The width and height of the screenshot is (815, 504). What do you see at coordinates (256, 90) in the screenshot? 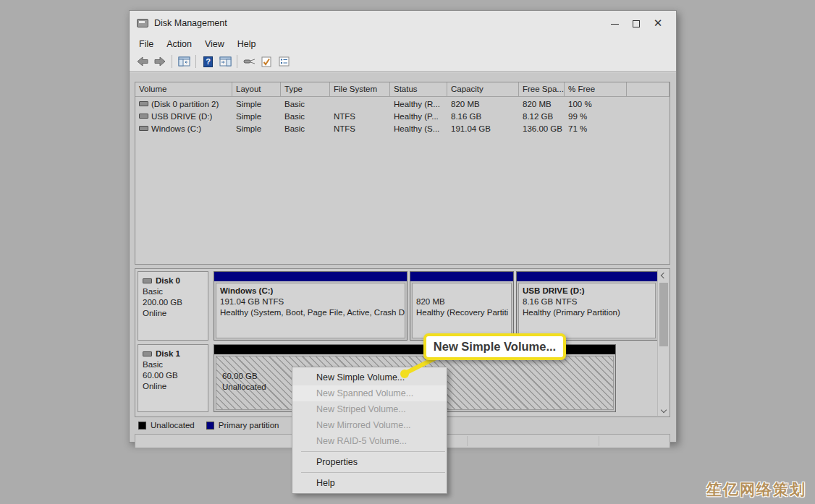
I see `col-layout: Layout` at bounding box center [256, 90].